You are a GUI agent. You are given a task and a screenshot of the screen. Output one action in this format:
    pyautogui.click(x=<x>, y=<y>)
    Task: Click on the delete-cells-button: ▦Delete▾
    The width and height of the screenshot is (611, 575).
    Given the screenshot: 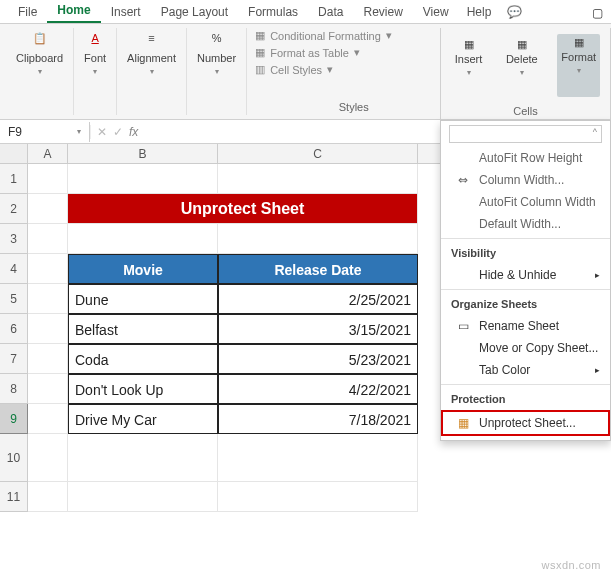 What is the action you would take?
    pyautogui.click(x=522, y=66)
    